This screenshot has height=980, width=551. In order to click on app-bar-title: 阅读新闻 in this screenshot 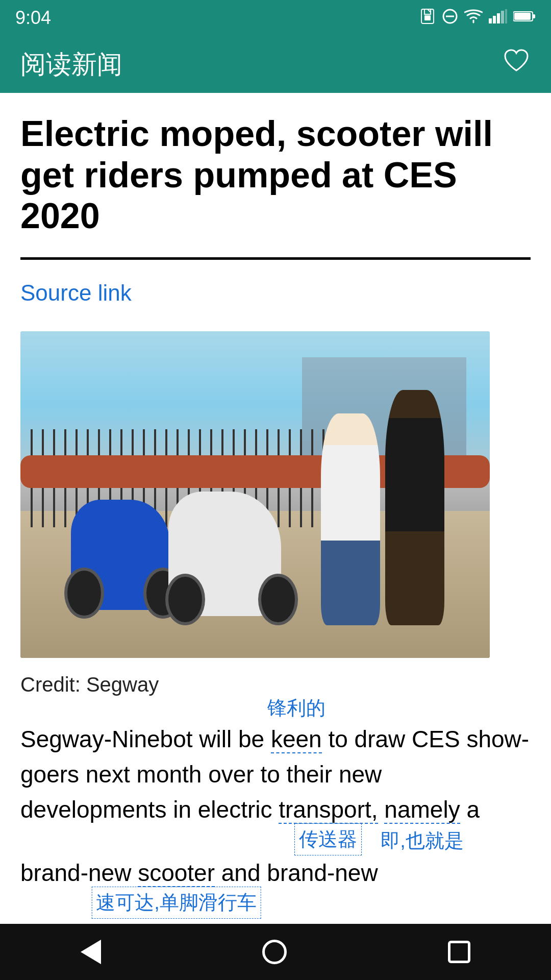, I will do `click(71, 64)`.